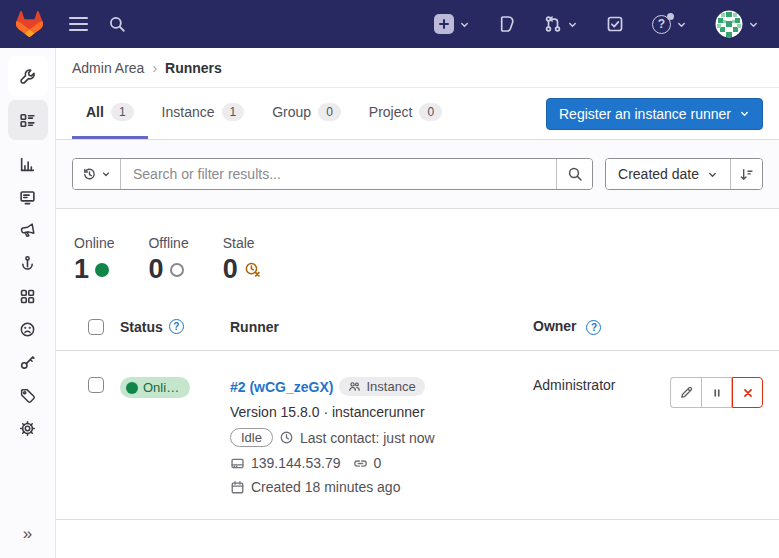  Describe the element at coordinates (296, 463) in the screenshot. I see `ip-address: 139.144.53.79` at that location.